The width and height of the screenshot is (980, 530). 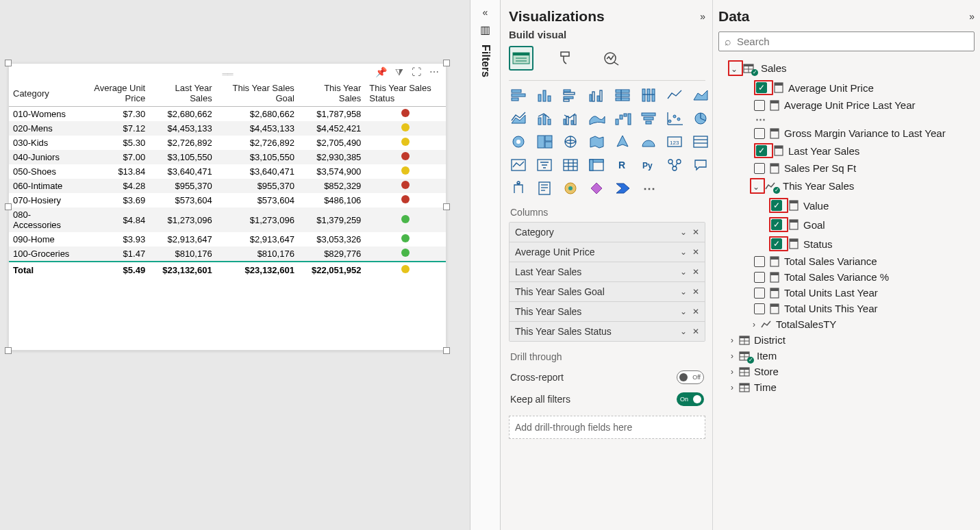 I want to click on viz-powerapps, so click(x=597, y=188).